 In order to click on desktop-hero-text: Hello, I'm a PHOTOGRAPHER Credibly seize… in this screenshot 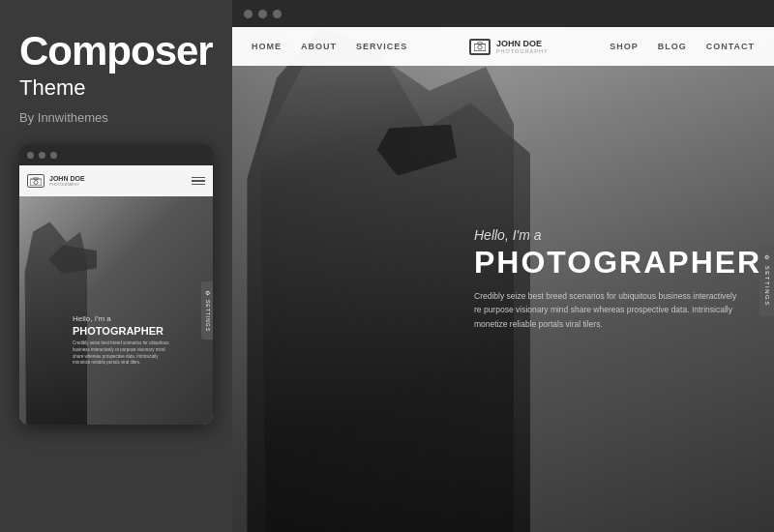, I will do `click(610, 279)`.